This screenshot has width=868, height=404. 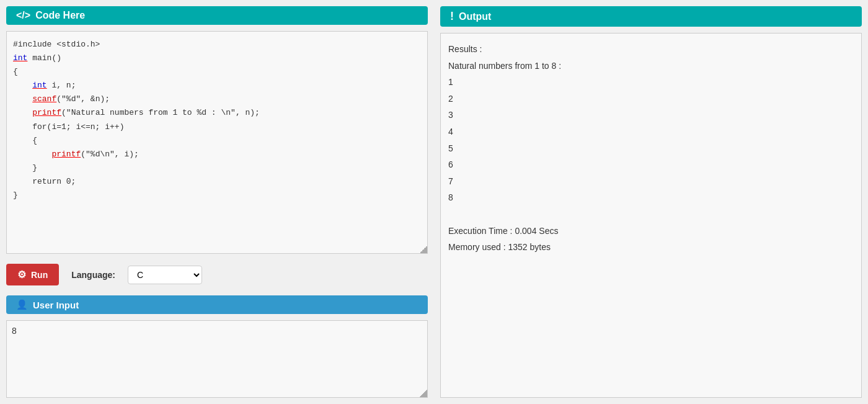 I want to click on run-button: ⚙ Run, so click(x=32, y=274).